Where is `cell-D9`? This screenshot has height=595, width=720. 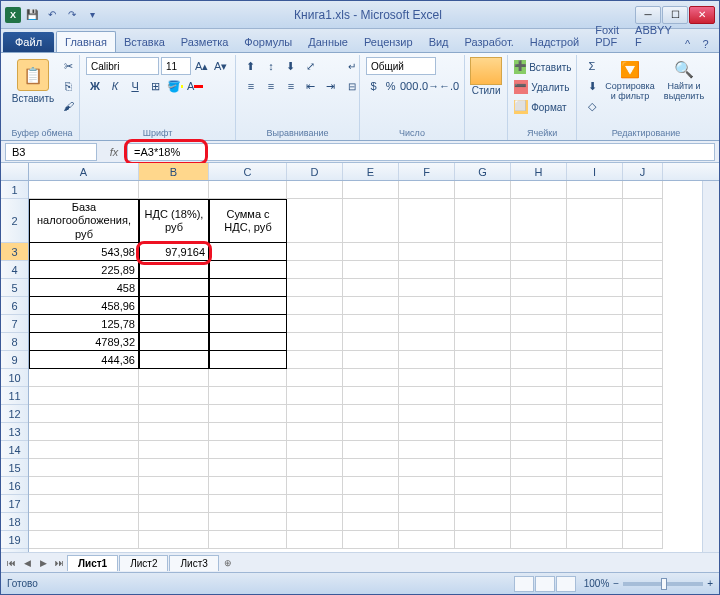
cell-D9 is located at coordinates (315, 360).